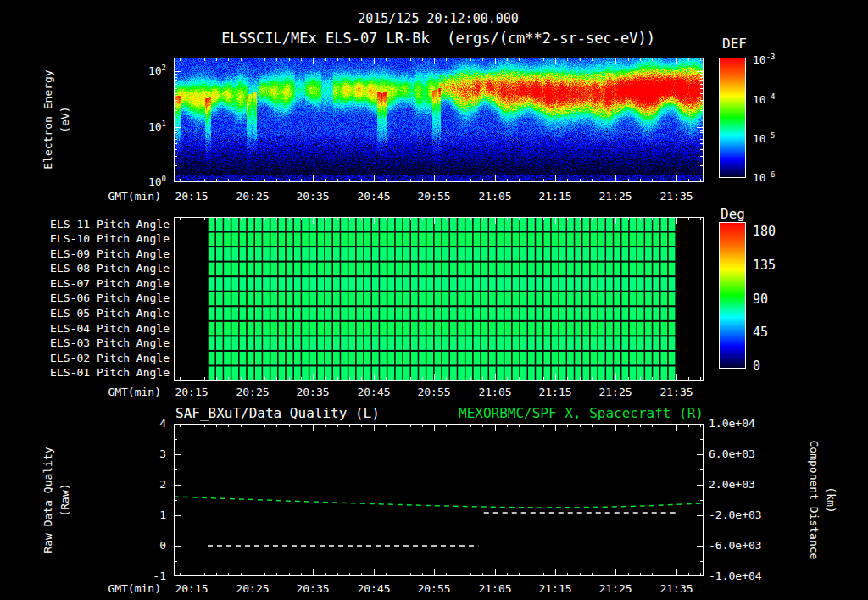  What do you see at coordinates (97, 284) in the screenshot?
I see `pitch-row-label: ELS-07 Pitch Angle` at bounding box center [97, 284].